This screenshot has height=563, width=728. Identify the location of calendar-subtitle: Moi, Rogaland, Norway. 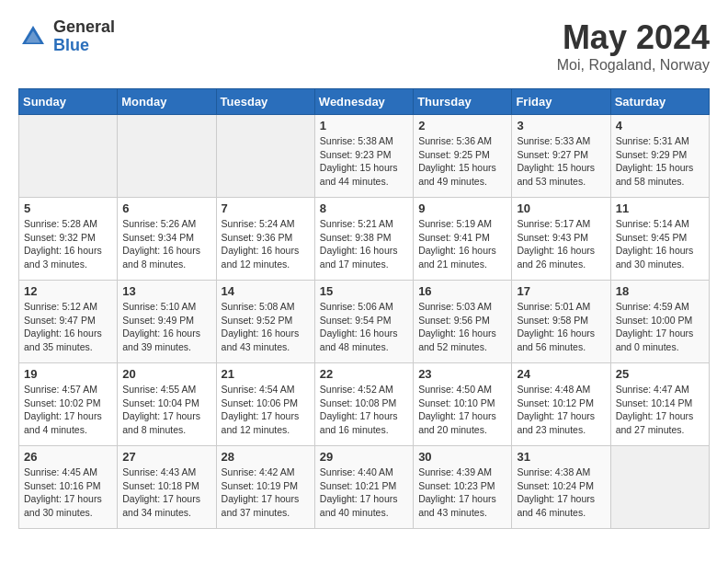
(633, 65).